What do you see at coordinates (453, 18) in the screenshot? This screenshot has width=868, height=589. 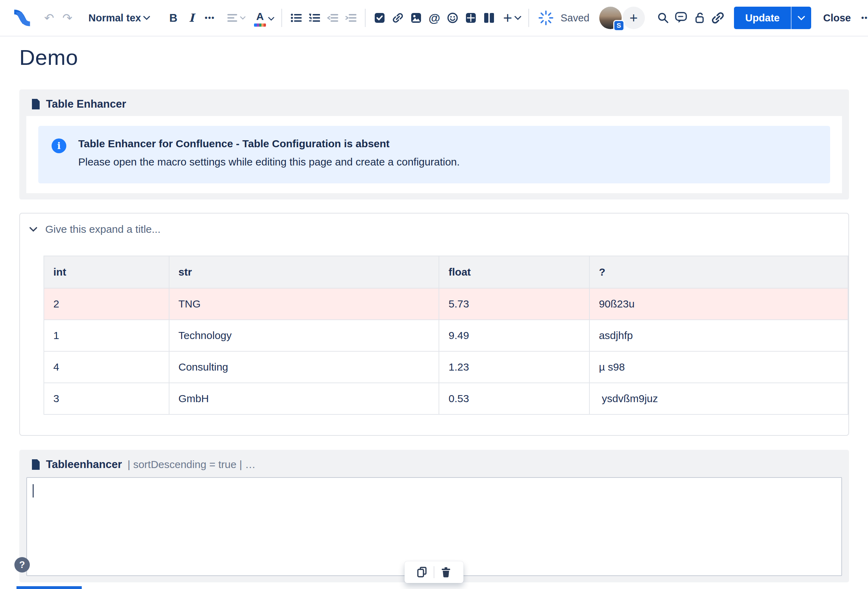 I see `emoji-icon` at bounding box center [453, 18].